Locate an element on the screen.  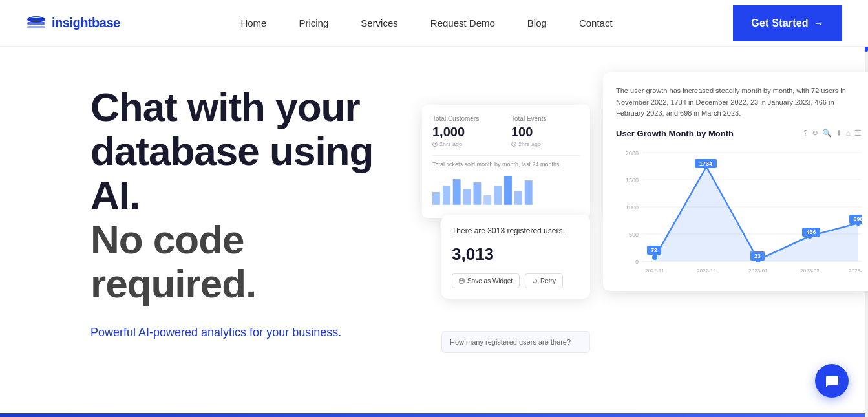
chart-title-row: User Growth Month by Month ? ↻ 🔍 ⬇ ⌂ ☰ is located at coordinates (739, 133).